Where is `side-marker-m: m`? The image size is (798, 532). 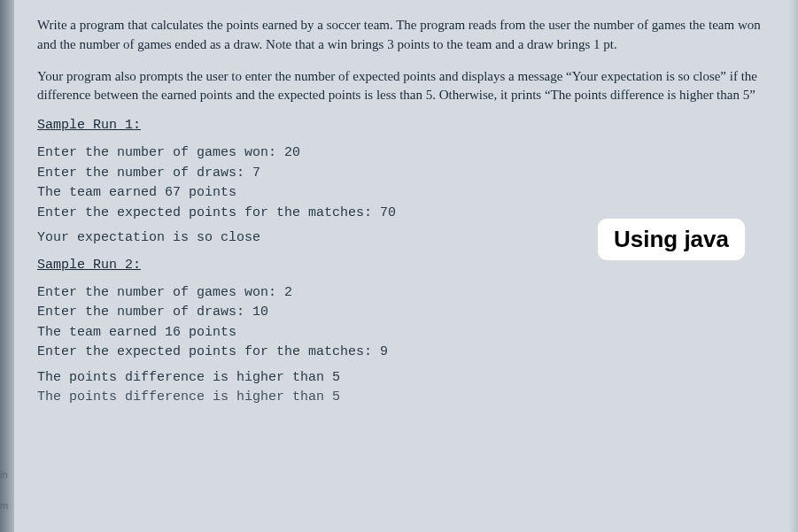
side-marker-m: m is located at coordinates (4, 505).